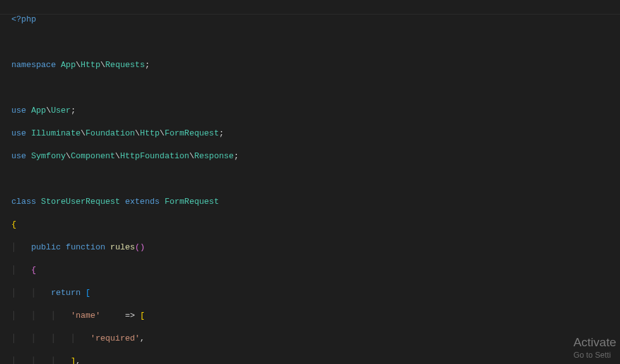 This screenshot has width=620, height=364. What do you see at coordinates (24, 19) in the screenshot?
I see `php-open-tag: <?php` at bounding box center [24, 19].